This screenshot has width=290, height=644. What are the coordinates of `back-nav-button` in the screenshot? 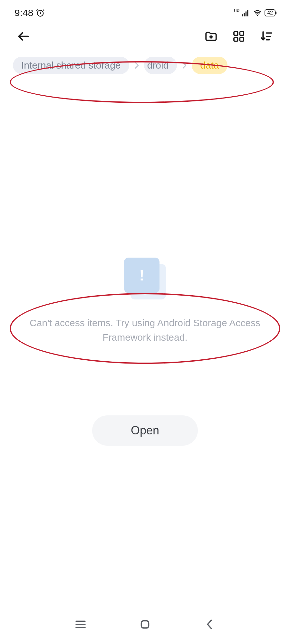 It's located at (209, 624).